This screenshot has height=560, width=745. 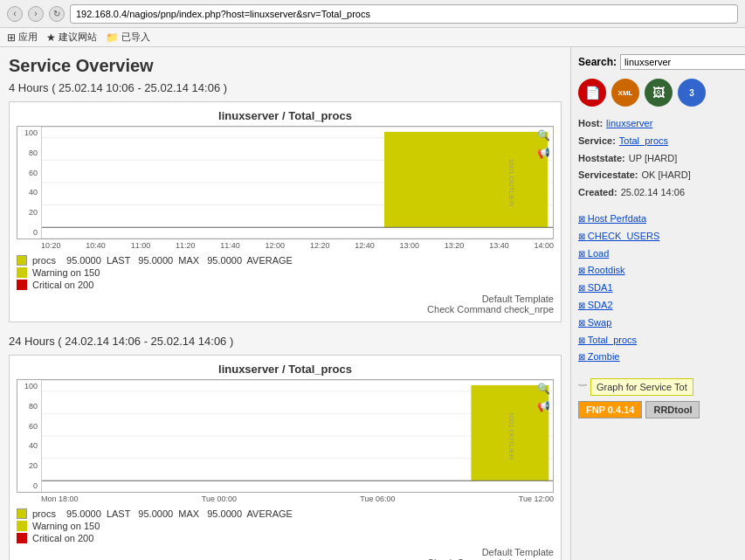 I want to click on legend-color-procs, so click(x=22, y=260).